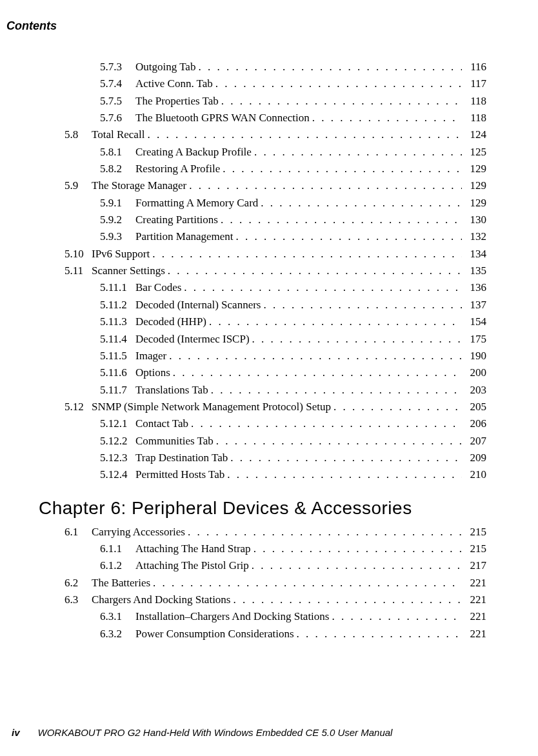  I want to click on toc-entry: 5.12SNMP (Simple Network Management Prot…, so click(275, 407).